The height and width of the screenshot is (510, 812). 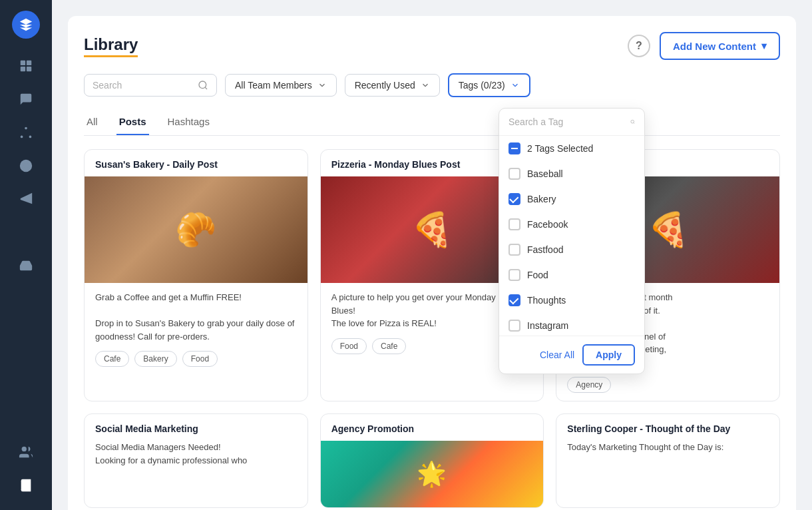 What do you see at coordinates (432, 85) in the screenshot?
I see `filters-row: All Team Members Recently Used Tags (0/2…` at bounding box center [432, 85].